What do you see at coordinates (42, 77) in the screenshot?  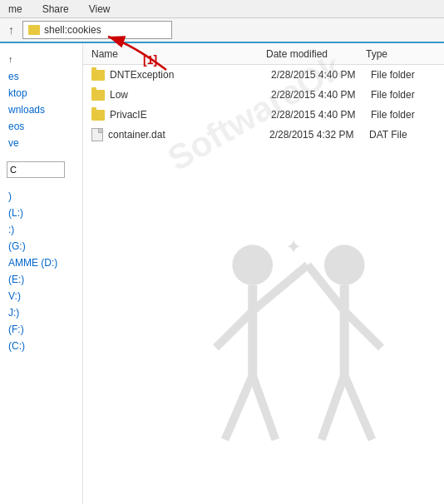 I see `sidebar-item-es: es` at bounding box center [42, 77].